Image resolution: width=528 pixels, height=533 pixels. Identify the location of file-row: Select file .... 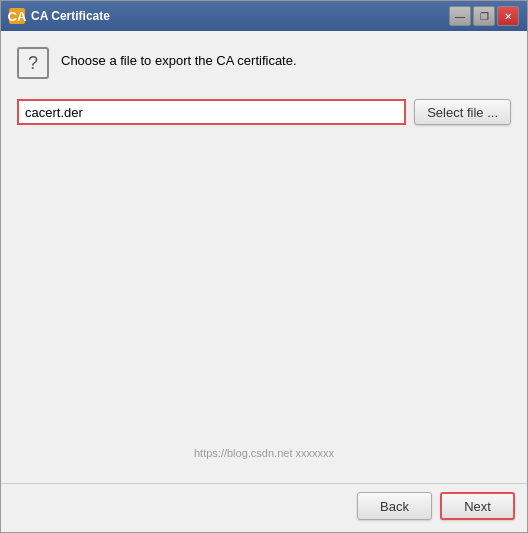
(264, 112).